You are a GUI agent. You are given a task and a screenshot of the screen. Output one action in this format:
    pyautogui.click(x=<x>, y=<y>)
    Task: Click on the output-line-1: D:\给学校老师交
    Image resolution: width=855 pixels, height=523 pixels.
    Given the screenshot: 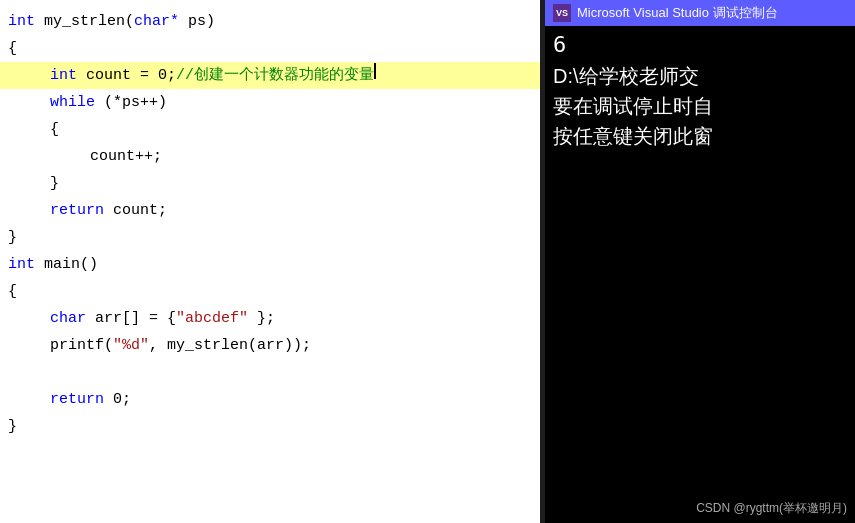 What is the action you would take?
    pyautogui.click(x=700, y=76)
    